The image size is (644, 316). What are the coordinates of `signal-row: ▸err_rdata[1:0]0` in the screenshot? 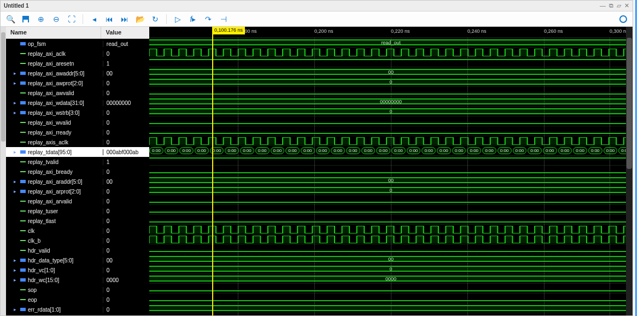 It's located at (78, 309).